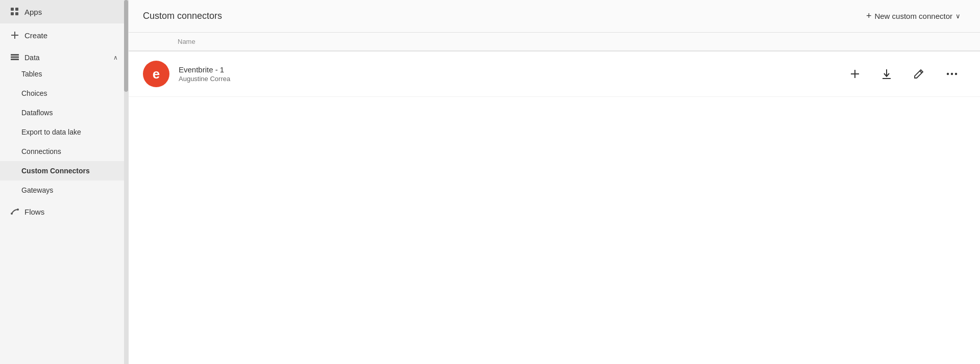 The height and width of the screenshot is (364, 980). What do you see at coordinates (64, 132) in the screenshot?
I see `sidebar-item-export-to-data-lake: Export to data lake` at bounding box center [64, 132].